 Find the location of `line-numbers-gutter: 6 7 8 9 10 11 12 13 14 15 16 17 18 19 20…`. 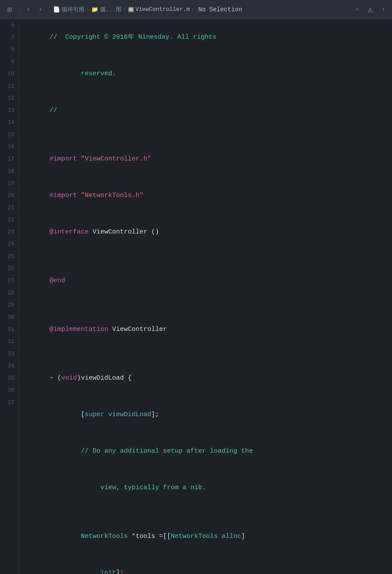

line-numbers-gutter: 6 7 8 9 10 11 12 13 14 15 16 17 18 19 20… is located at coordinates (10, 297).